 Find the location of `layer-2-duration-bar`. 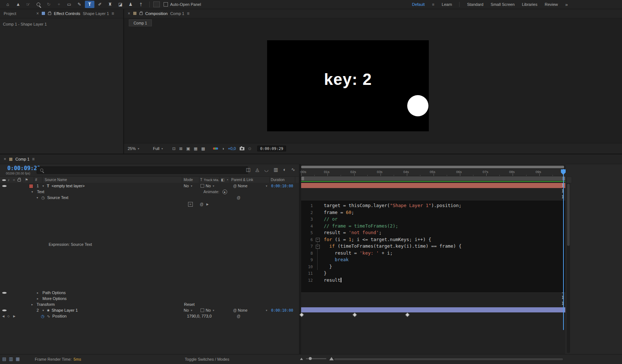

layer-2-duration-bar is located at coordinates (433, 310).